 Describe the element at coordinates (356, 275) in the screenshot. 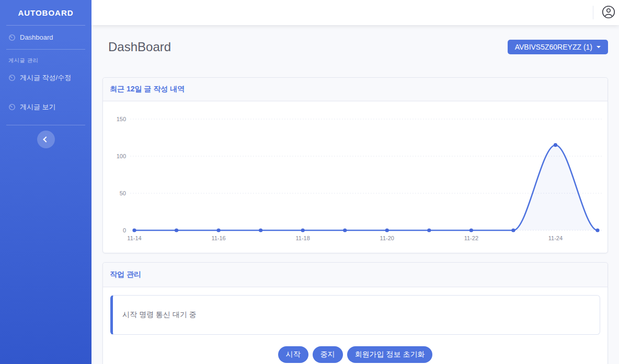

I see `task-card-title: 작업 관리` at that location.